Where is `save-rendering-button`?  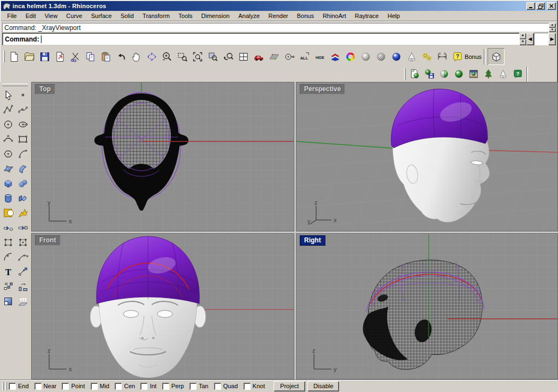 save-rendering-button is located at coordinates (429, 74).